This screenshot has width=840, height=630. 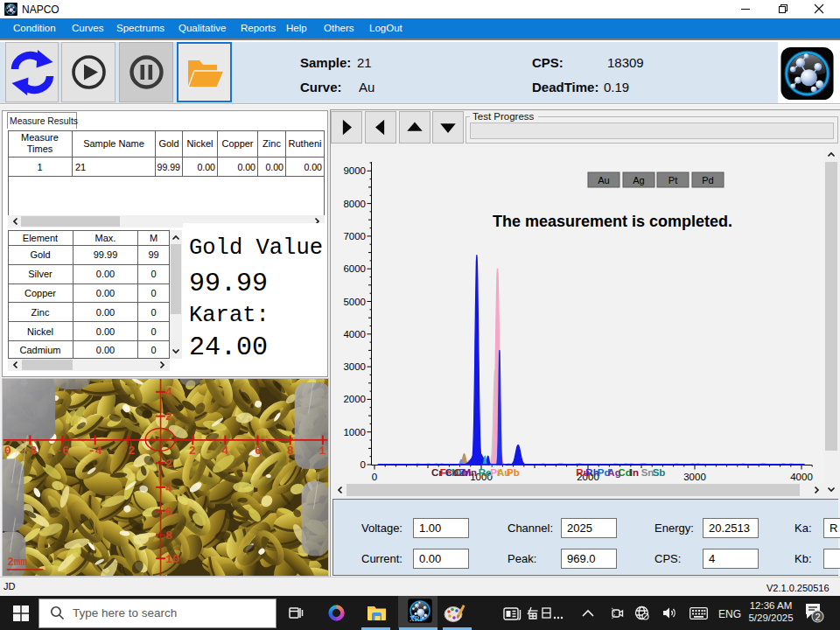 What do you see at coordinates (612, 221) in the screenshot?
I see `svg-text: The measurement is completed.` at bounding box center [612, 221].